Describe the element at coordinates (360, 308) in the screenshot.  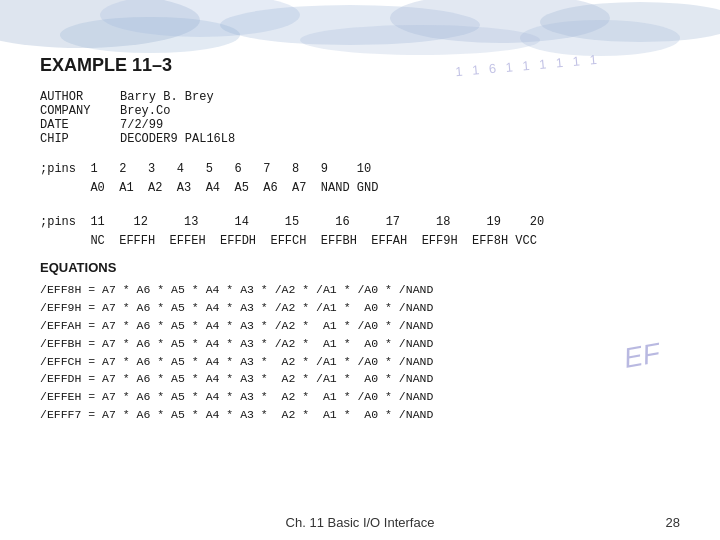
I see `equation-line-1: /EFF9H = A7 * A6 * A5 * A4 * A3 * /A2 * …` at that location.